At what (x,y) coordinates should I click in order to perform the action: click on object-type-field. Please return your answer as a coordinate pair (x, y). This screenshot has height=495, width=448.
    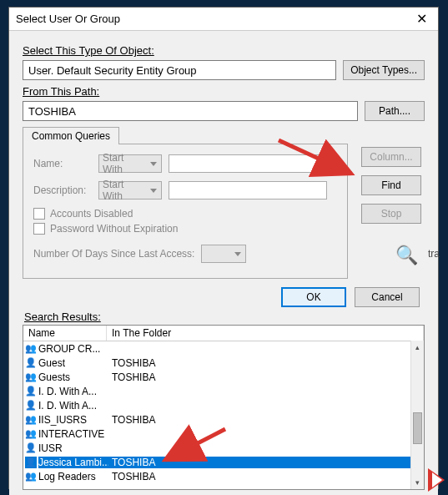
    Looking at the image, I should click on (179, 70).